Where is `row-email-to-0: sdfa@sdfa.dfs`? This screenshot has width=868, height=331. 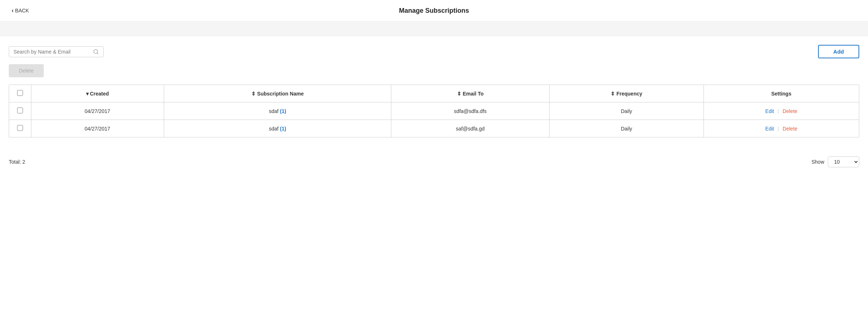 row-email-to-0: sdfa@sdfa.dfs is located at coordinates (470, 111).